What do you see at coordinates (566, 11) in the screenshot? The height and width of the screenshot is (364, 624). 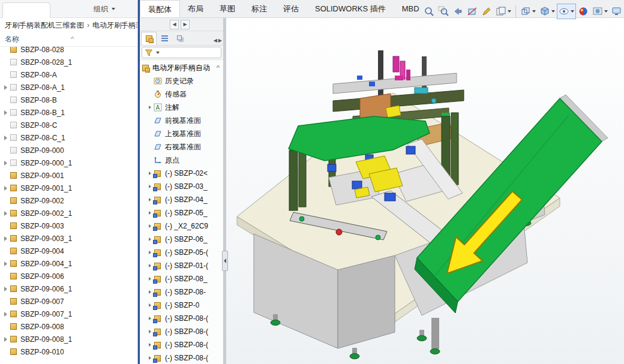 I see `hide-show-items-button` at bounding box center [566, 11].